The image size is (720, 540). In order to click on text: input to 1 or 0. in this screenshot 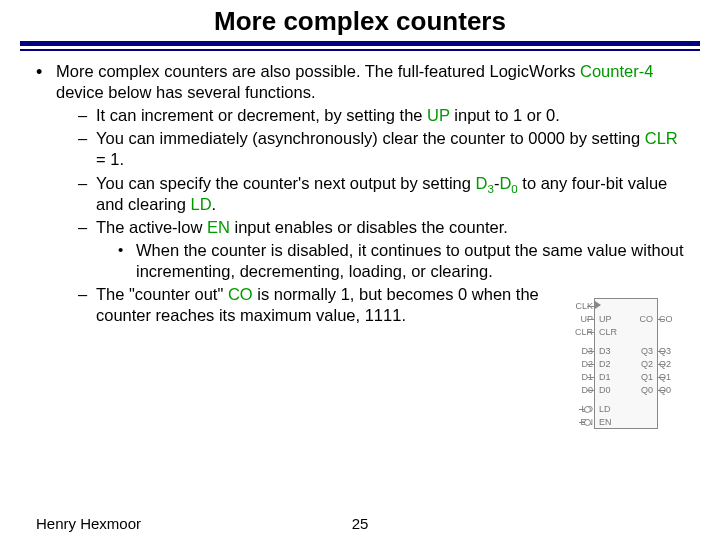, I will do `click(505, 115)`.